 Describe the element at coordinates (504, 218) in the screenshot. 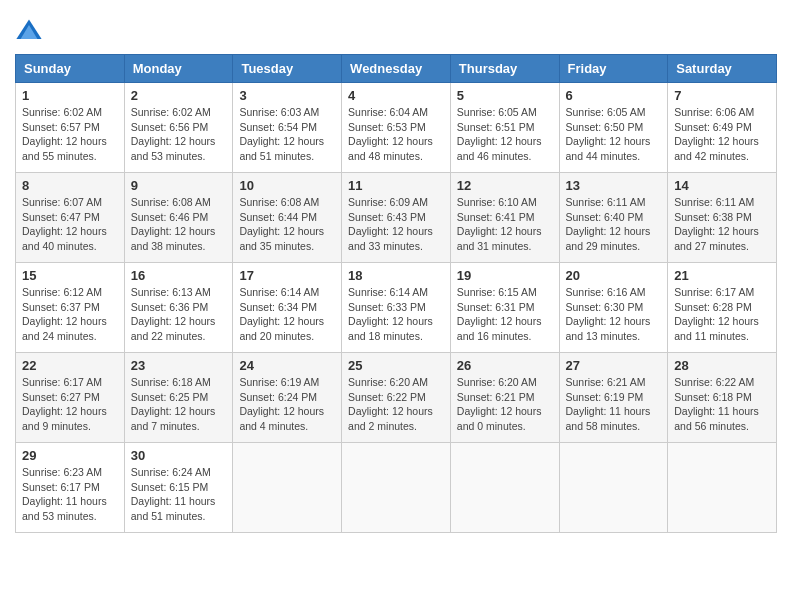

I see `calendar-cell: 12 Sunrise: 6:10 AMSunset: 6:41 PMDaylig…` at that location.